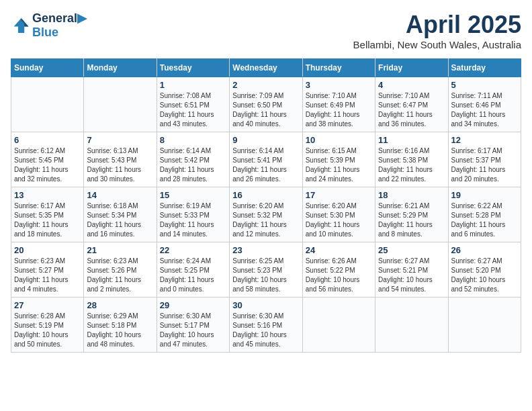  Describe the element at coordinates (484, 68) in the screenshot. I see `weekday-header-saturday: Saturday` at that location.